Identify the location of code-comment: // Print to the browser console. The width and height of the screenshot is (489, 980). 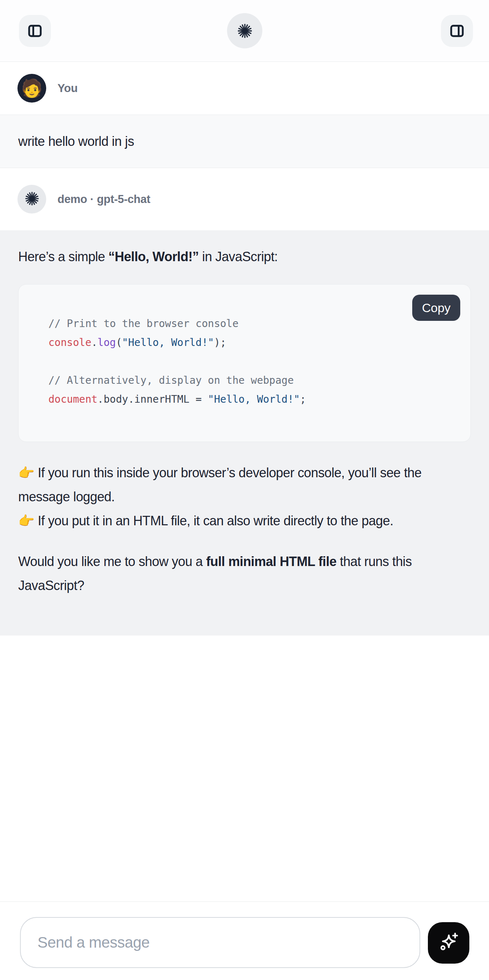
(143, 323).